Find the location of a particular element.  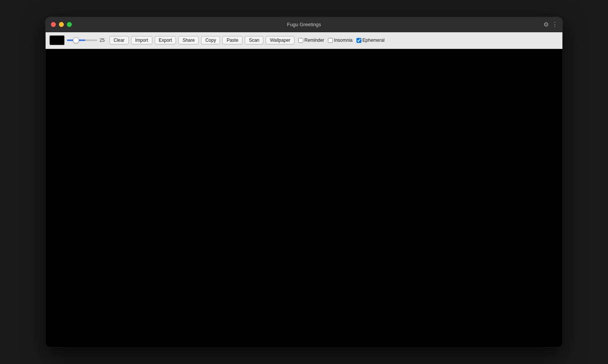

checkbox-group: Reminder Insomnia Ephemeral is located at coordinates (341, 40).